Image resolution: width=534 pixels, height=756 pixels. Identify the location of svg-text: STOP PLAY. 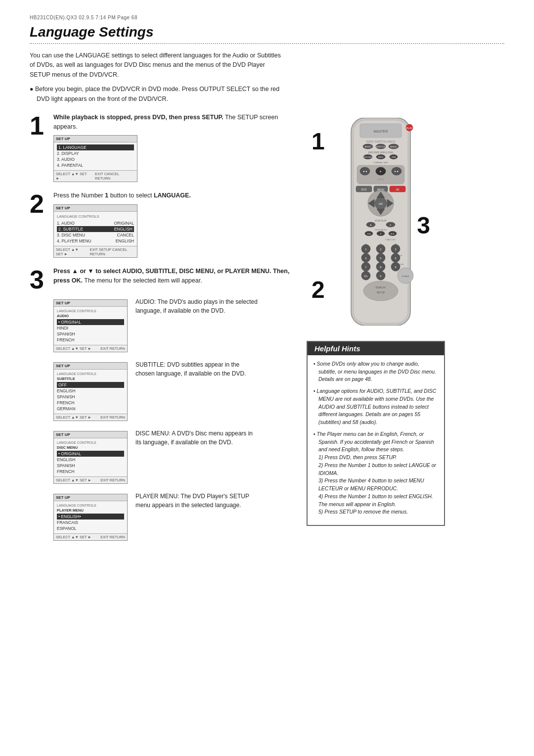
(381, 221).